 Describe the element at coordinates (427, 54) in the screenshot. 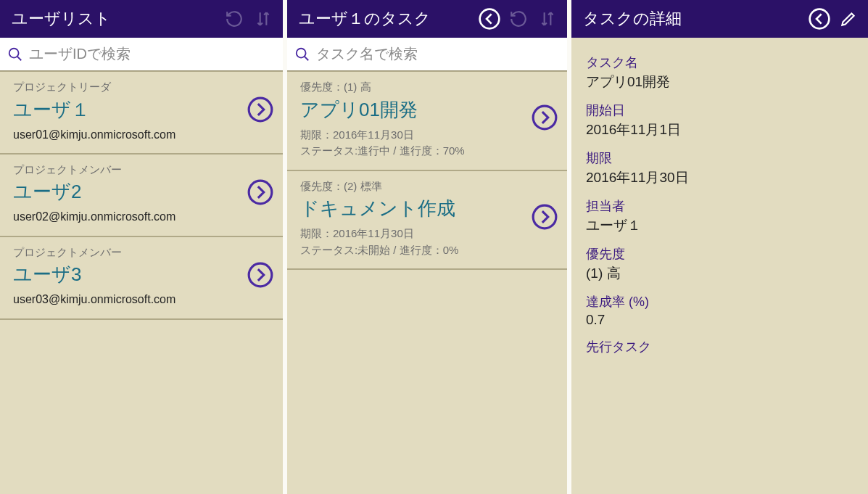

I see `tasks-search` at that location.